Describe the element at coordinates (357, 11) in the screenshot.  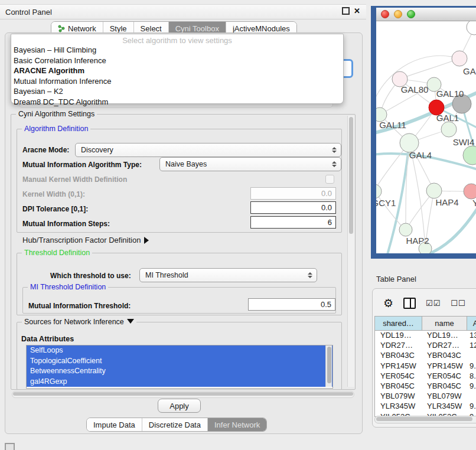
I see `close-icon: ✕` at that location.